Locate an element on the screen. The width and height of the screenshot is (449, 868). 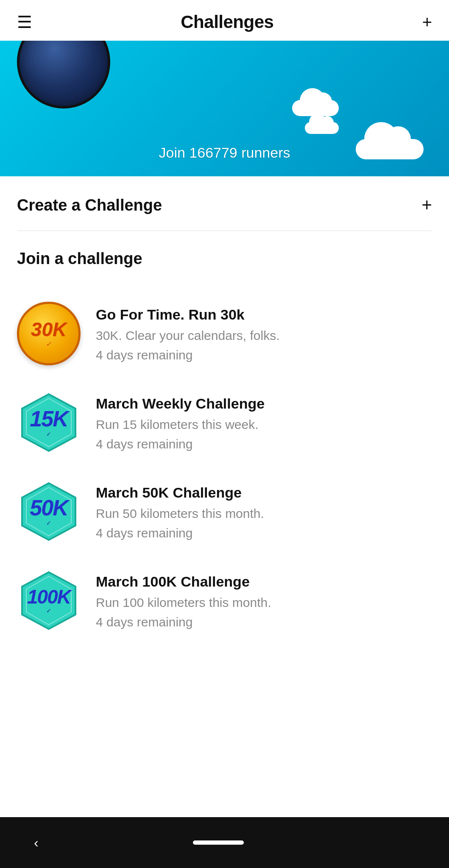
create-challenge-label: Create a Challenge is located at coordinates (89, 205).